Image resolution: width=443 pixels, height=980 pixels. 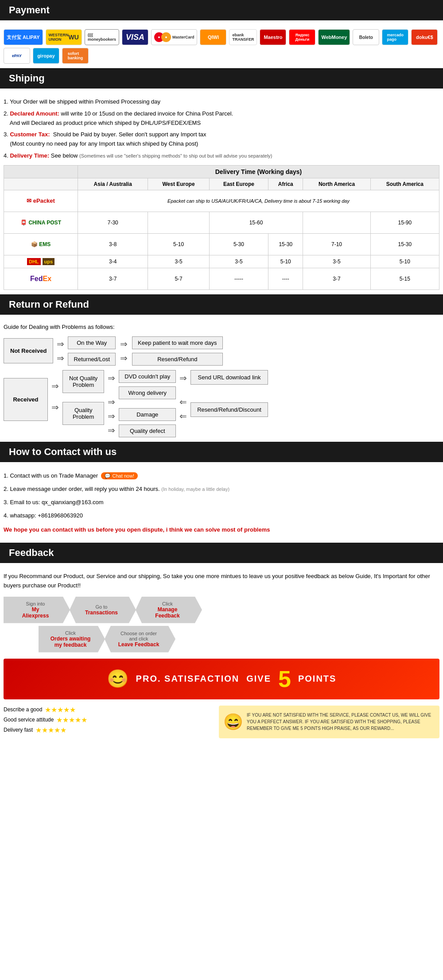 I want to click on step5-line2: Leave Feedback, so click(x=139, y=644).